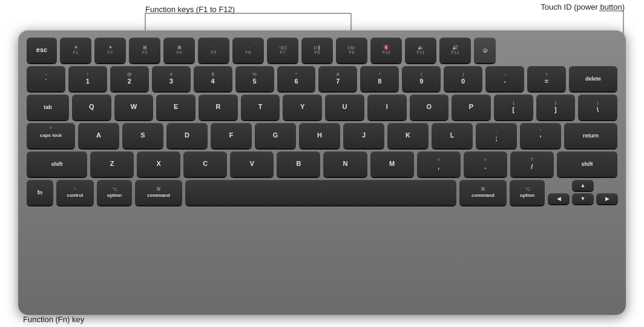 This screenshot has height=327, width=644. Describe the element at coordinates (99, 136) in the screenshot. I see `key-a: A` at that location.